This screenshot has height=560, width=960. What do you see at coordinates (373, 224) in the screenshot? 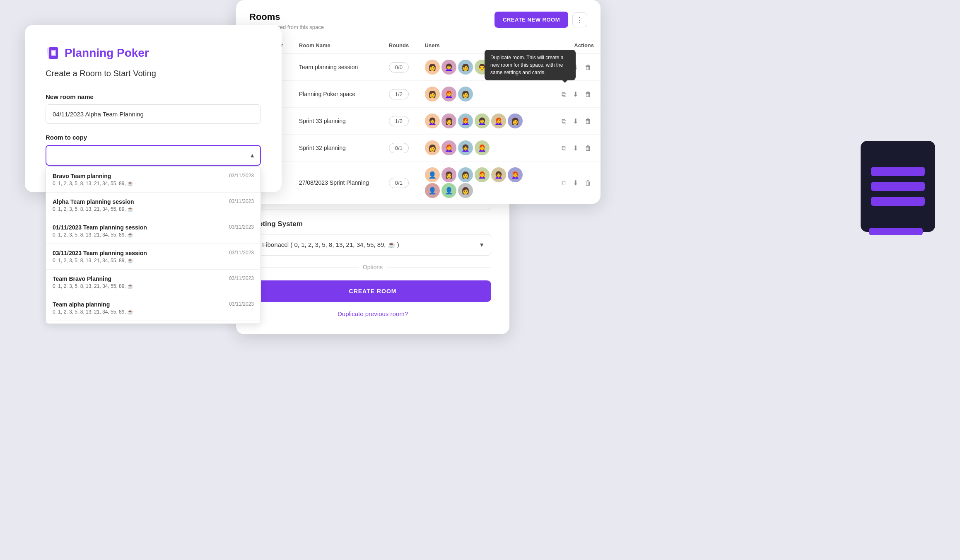
I see `voting-system-label: Voting System` at bounding box center [373, 224].